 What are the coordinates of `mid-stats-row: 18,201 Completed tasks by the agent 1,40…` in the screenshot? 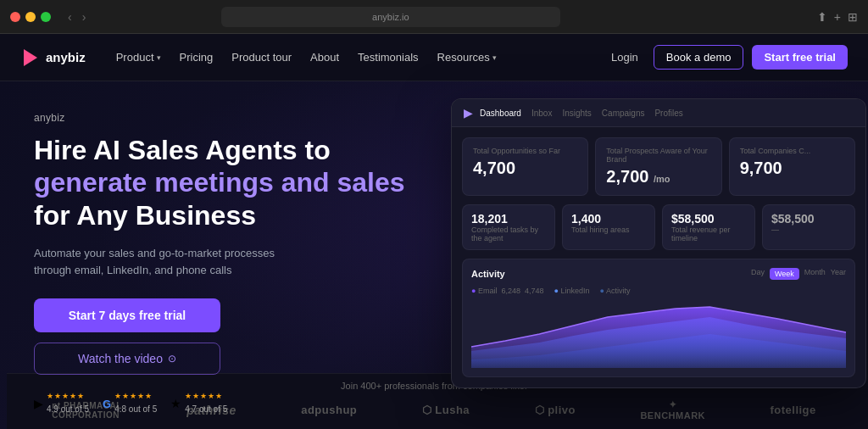 It's located at (659, 227).